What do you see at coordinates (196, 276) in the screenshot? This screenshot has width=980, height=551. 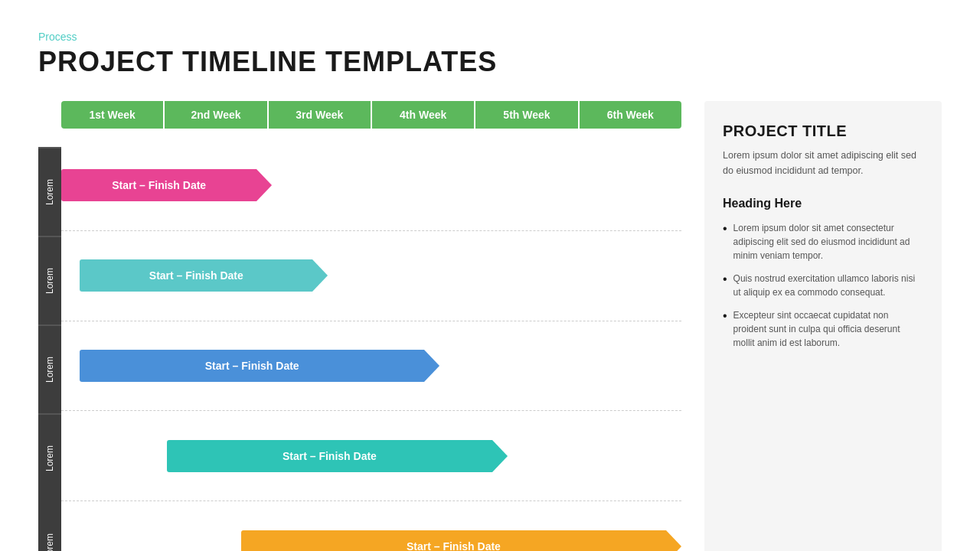 I see `bar-2: Start – Finish Date` at bounding box center [196, 276].